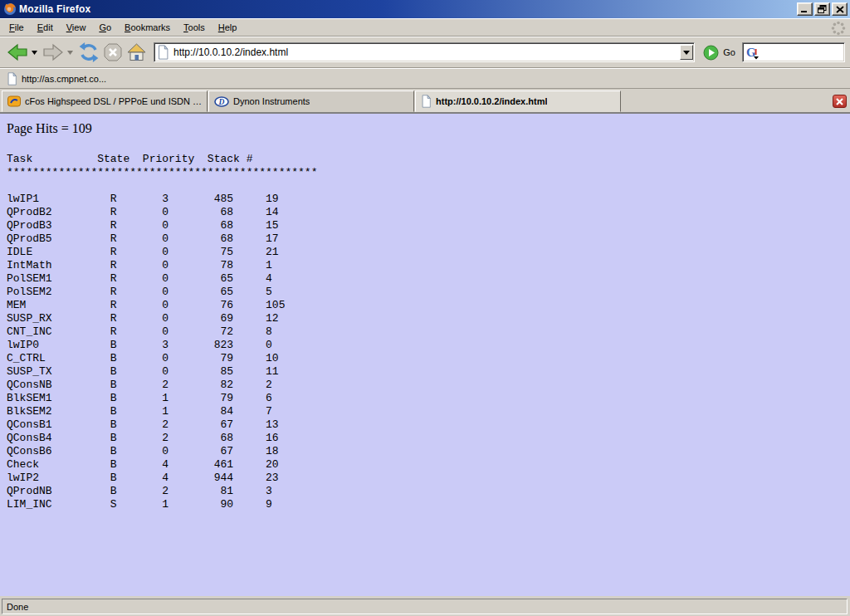 The width and height of the screenshot is (850, 616). What do you see at coordinates (822, 9) in the screenshot?
I see `restore-button` at bounding box center [822, 9].